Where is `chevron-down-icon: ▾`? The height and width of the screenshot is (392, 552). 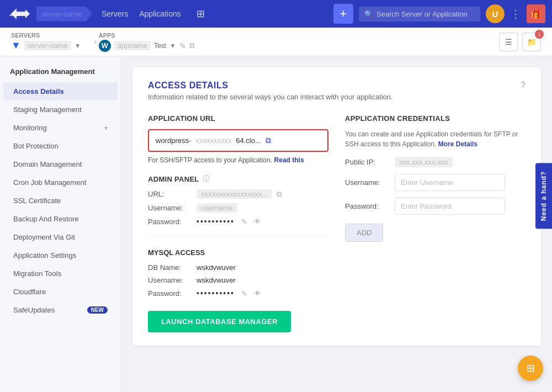
chevron-down-icon: ▾ is located at coordinates (106, 128).